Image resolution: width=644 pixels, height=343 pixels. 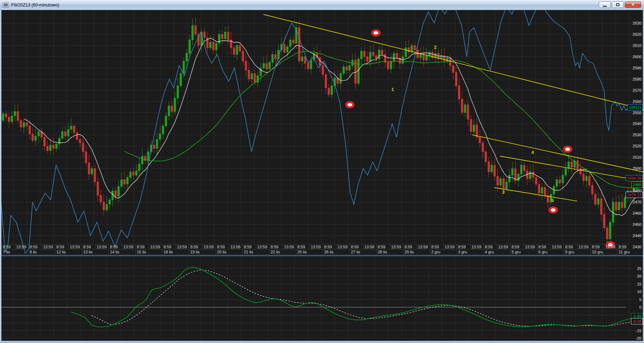 What do you see at coordinates (618, 5) in the screenshot?
I see `restore-icon` at bounding box center [618, 5].